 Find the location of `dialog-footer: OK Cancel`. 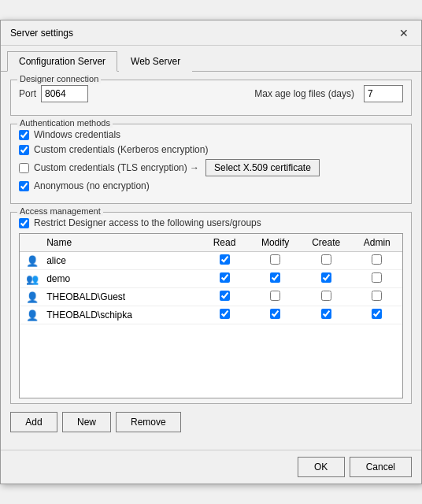

dialog-footer: OK Cancel is located at coordinates (211, 466).